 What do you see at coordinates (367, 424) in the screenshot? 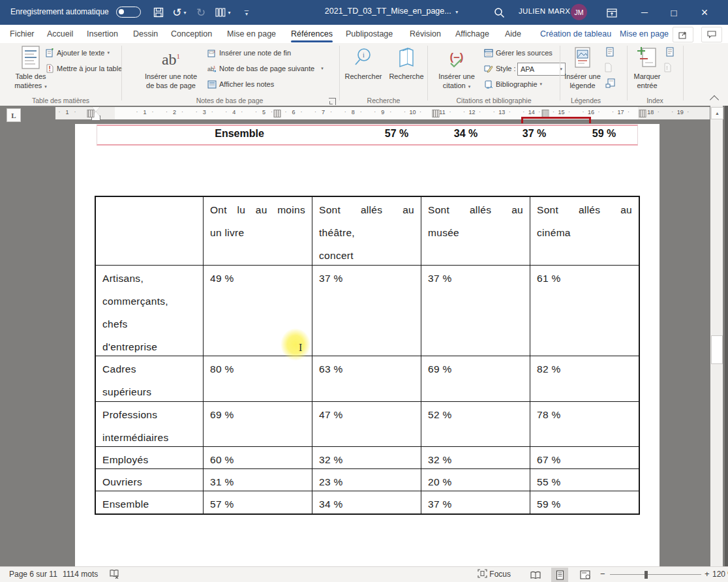
I see `value-cell: 47 %` at bounding box center [367, 424].